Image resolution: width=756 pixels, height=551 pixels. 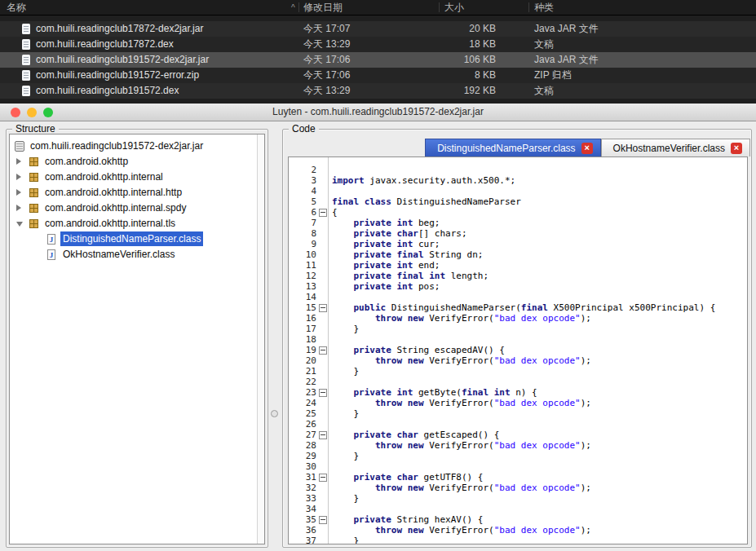 I want to click on column-header-name: 名称, so click(x=16, y=8).